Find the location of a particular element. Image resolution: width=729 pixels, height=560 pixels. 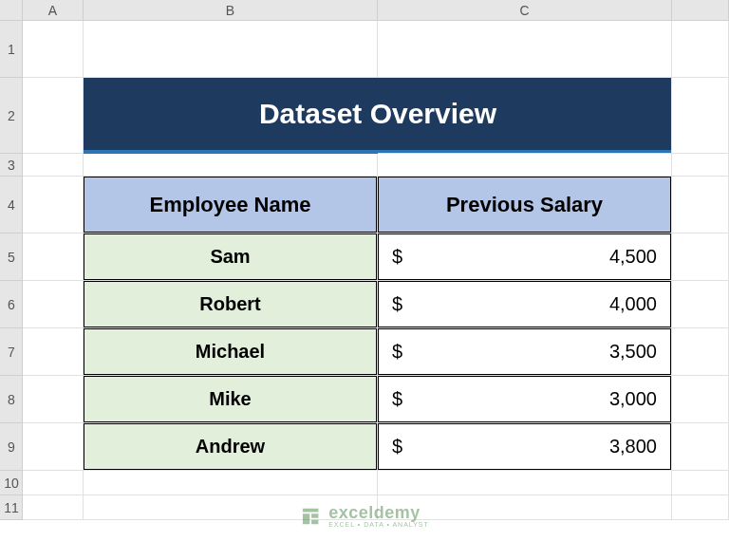

row-header-10: 10 is located at coordinates (11, 483).